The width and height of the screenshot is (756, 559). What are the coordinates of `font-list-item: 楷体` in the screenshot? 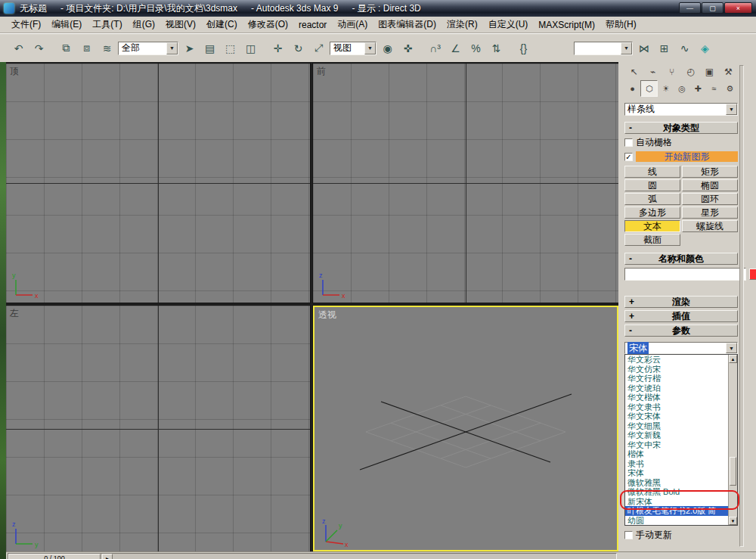 It's located at (677, 454).